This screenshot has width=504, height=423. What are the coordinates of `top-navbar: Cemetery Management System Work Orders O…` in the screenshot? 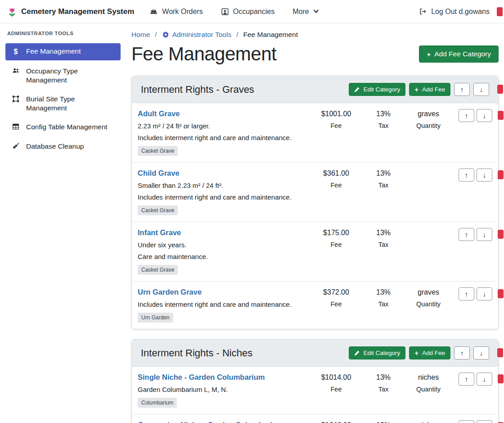 It's located at (252, 12).